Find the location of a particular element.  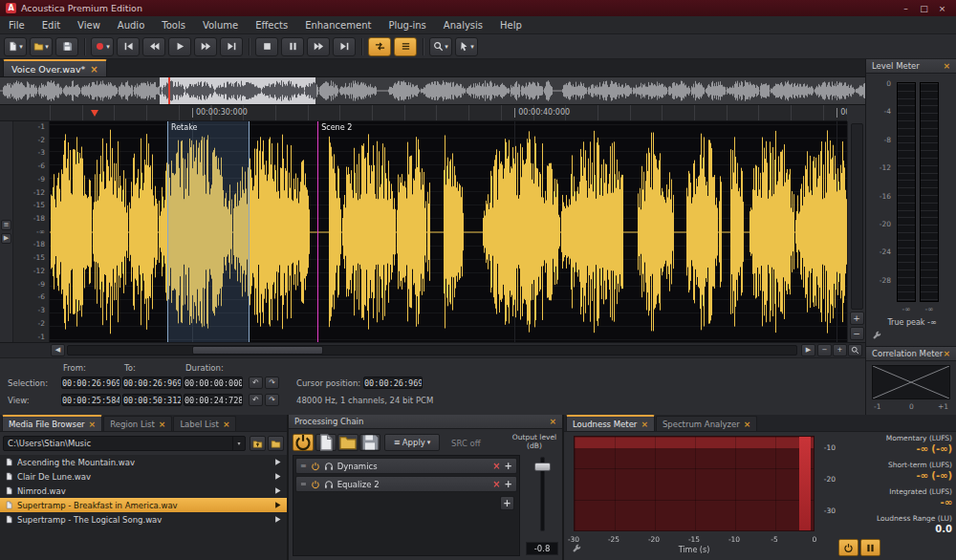

menu-view: View is located at coordinates (89, 25).